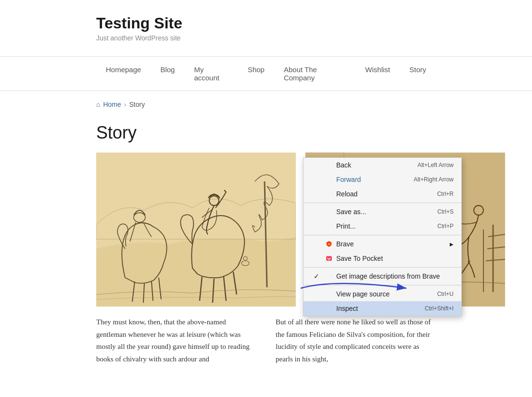 The width and height of the screenshot is (532, 397). I want to click on menu-item-shortcut: Ctrl+R, so click(445, 194).